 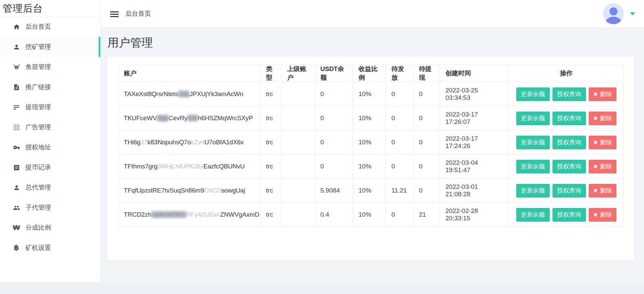 I want to click on home-icon, so click(x=16, y=27).